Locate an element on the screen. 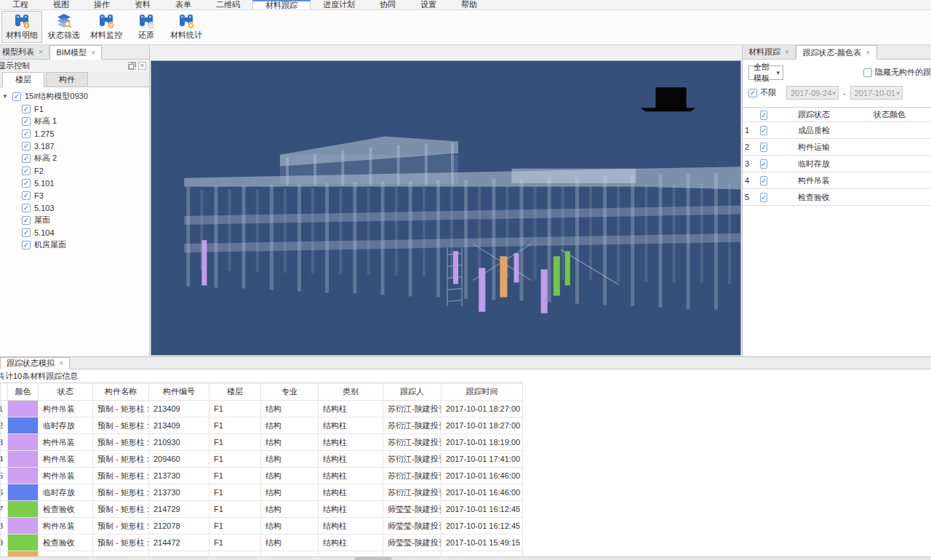  tree-item: ✓1.275 is located at coordinates (74, 134).